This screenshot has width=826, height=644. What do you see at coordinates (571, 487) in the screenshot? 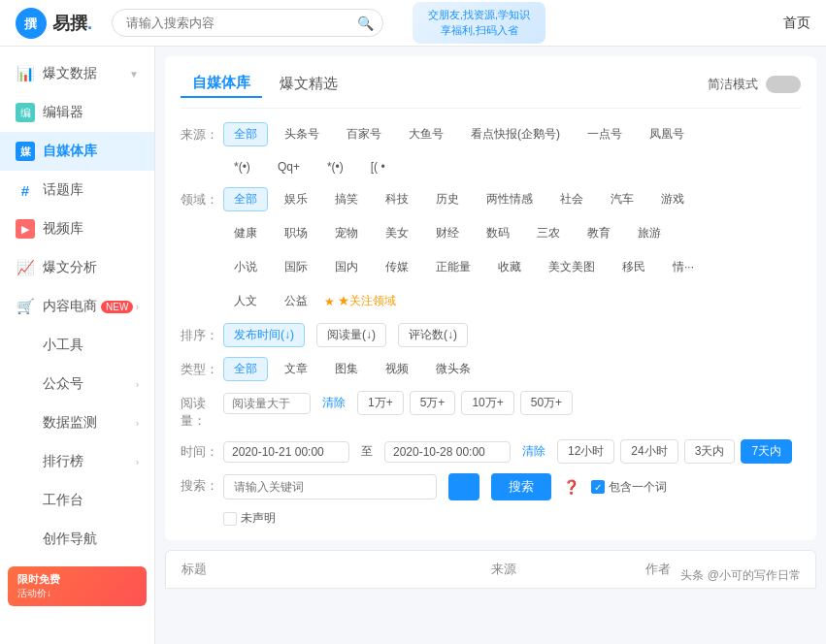
I see `search-help-icon: ❓` at bounding box center [571, 487].